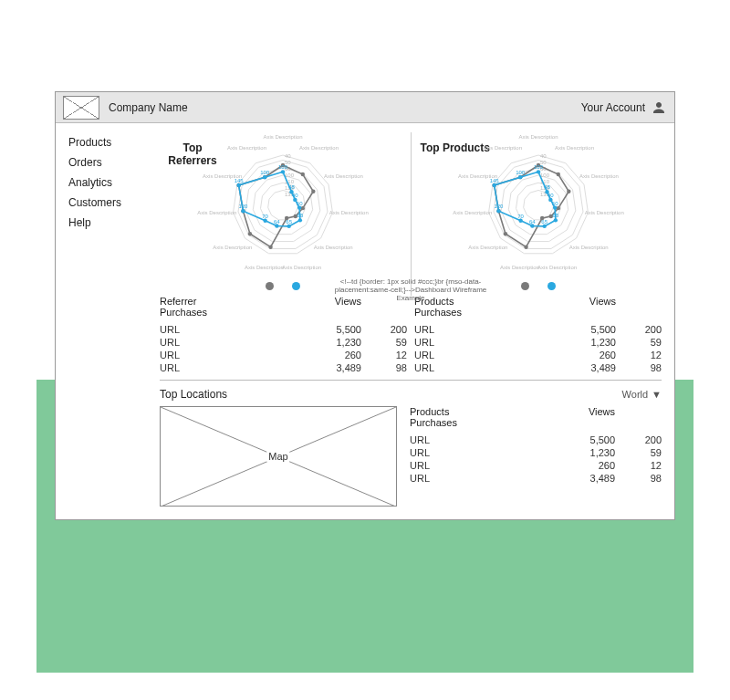 This screenshot has height=700, width=730. I want to click on svg-text: 145, so click(495, 181).